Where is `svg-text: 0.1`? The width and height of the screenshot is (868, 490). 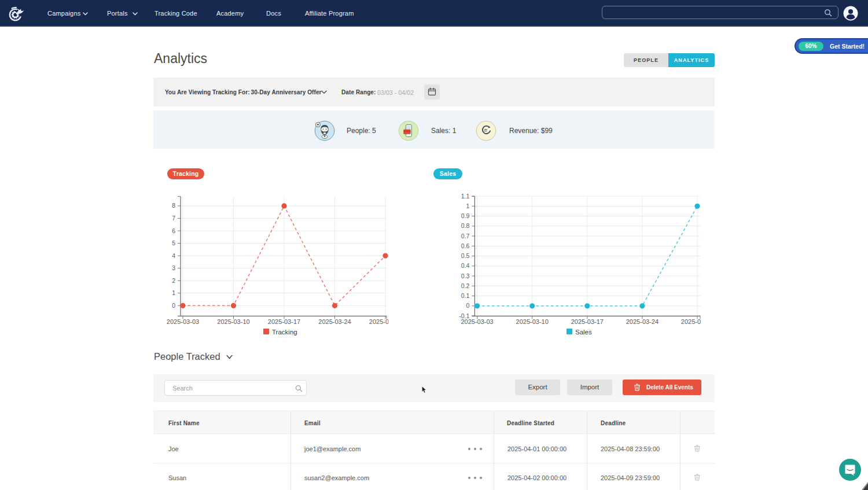
svg-text: 0.1 is located at coordinates (465, 296).